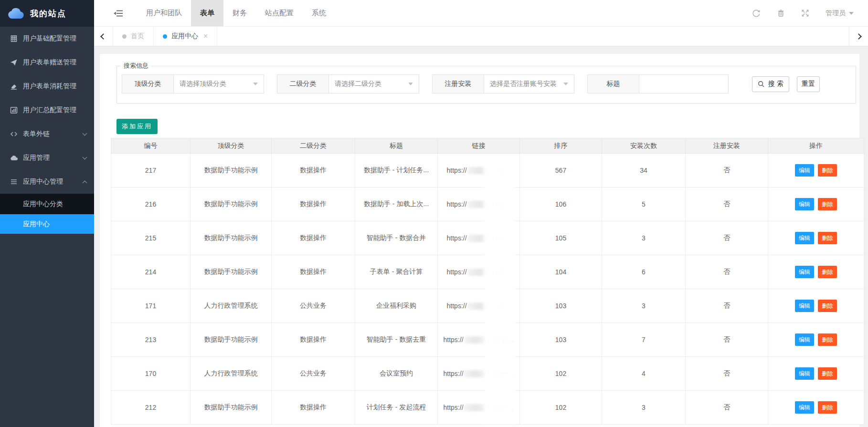  What do you see at coordinates (48, 13) in the screenshot?
I see `brand-title: 我的站点` at bounding box center [48, 13].